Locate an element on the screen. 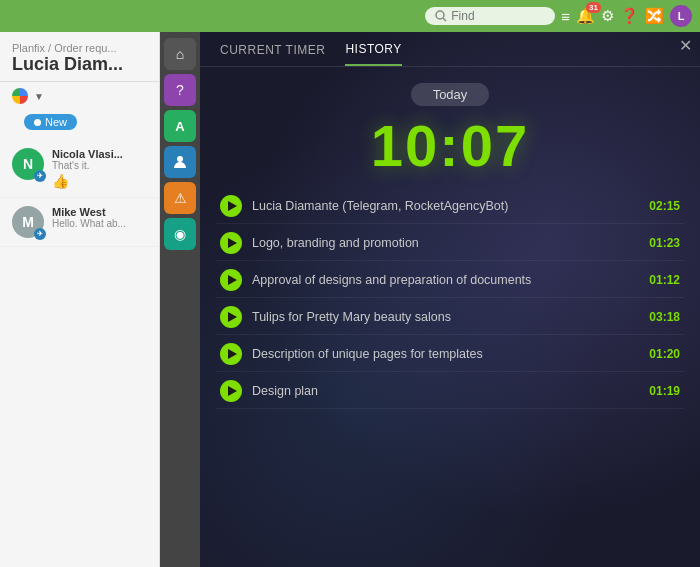 The image size is (700, 567). chat-content: Mike West Hello. What ab... is located at coordinates (100, 218).